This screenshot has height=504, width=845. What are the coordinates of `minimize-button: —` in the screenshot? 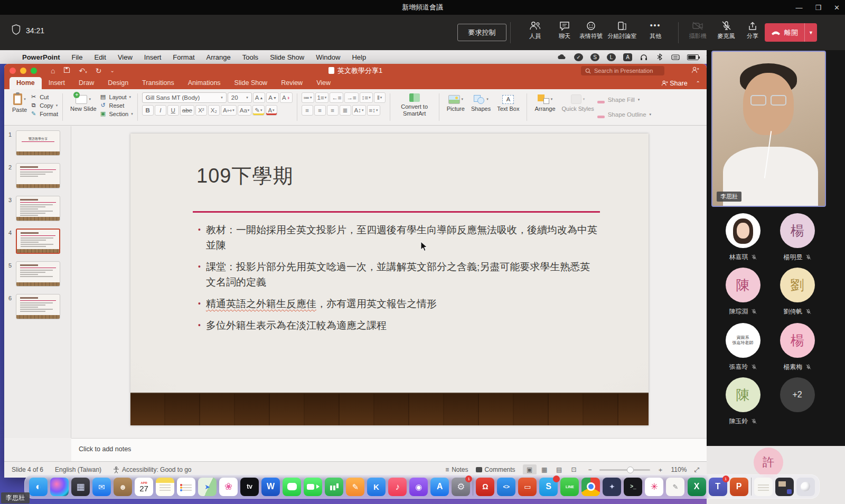 It's located at (799, 7).